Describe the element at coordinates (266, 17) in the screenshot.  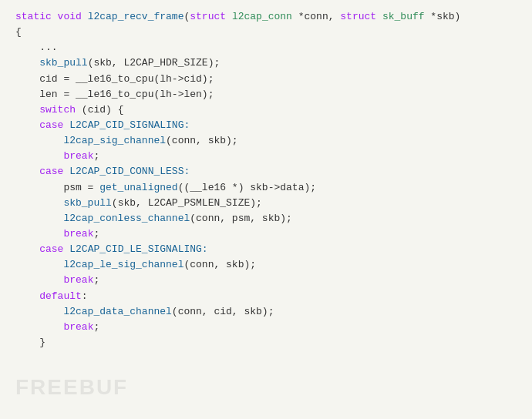
I see `code-line: static void l2cap_recv_frame(struct l2ca…` at that location.